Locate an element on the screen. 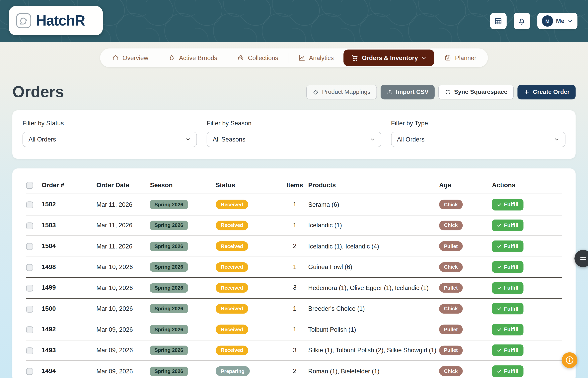 Image resolution: width=588 pixels, height=378 pixels. help-info-button is located at coordinates (570, 360).